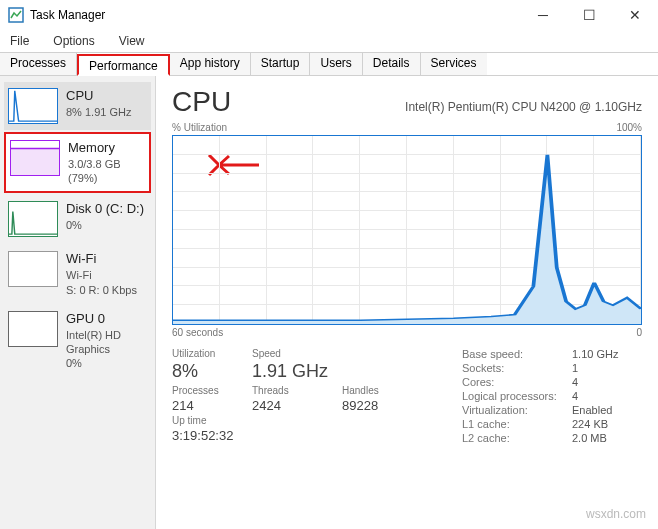 The width and height of the screenshot is (658, 529). I want to click on stats-right: Base speed: 1.10 GHz Sockets: 1 Cores: 4…, so click(552, 396).